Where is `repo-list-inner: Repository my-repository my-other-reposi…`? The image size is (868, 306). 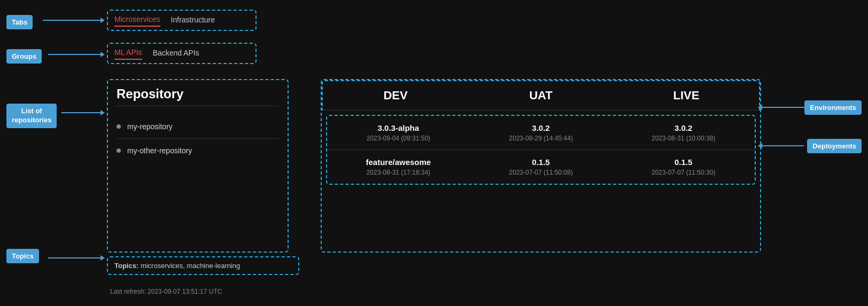
repo-list-inner: Repository my-repository my-other-reposi… is located at coordinates (198, 166).